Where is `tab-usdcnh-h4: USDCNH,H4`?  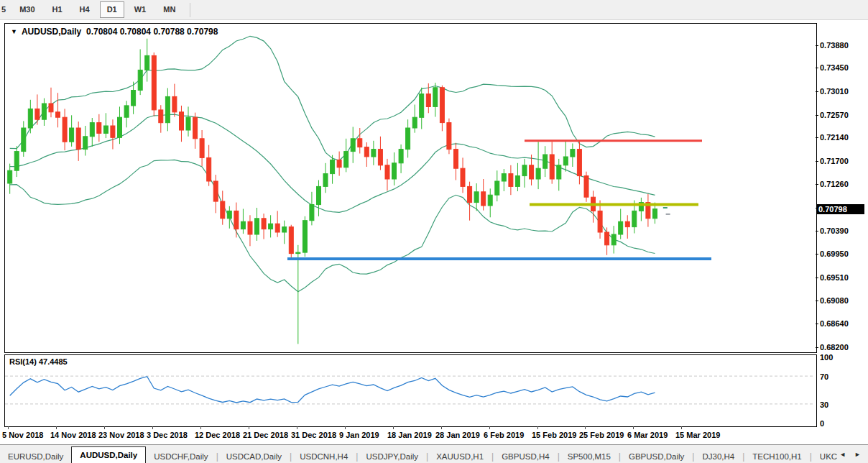
tab-usdcnh-h4: USDCNH,H4 is located at coordinates (323, 456).